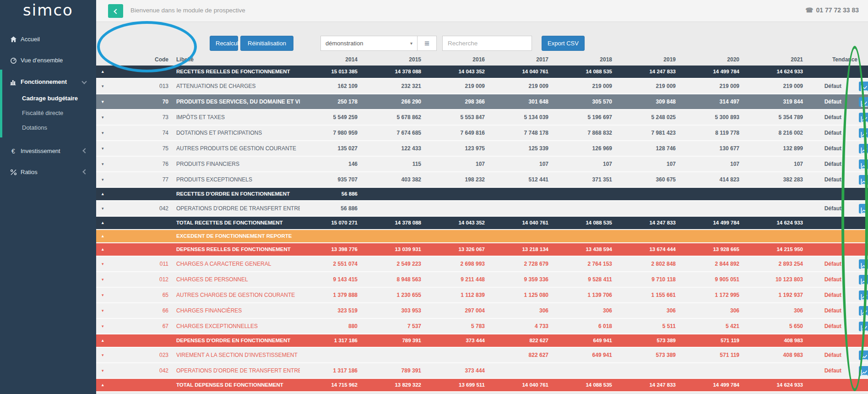  Describe the element at coordinates (56, 113) in the screenshot. I see `sidebar-subitem-fiscalite-directe: Fiscalité directe` at that location.